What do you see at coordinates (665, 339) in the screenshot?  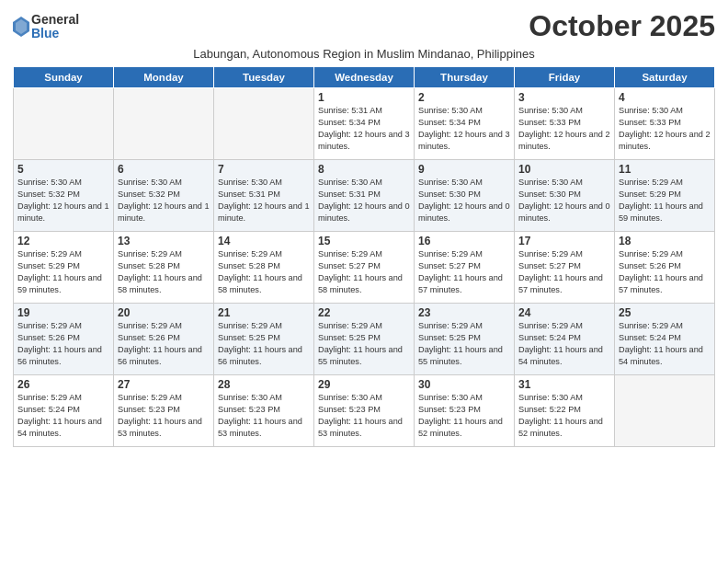 I see `calendar-cell: 25Sunrise: 5:29 AM Sunset: 5:24 PM Dayli…` at bounding box center [665, 339].